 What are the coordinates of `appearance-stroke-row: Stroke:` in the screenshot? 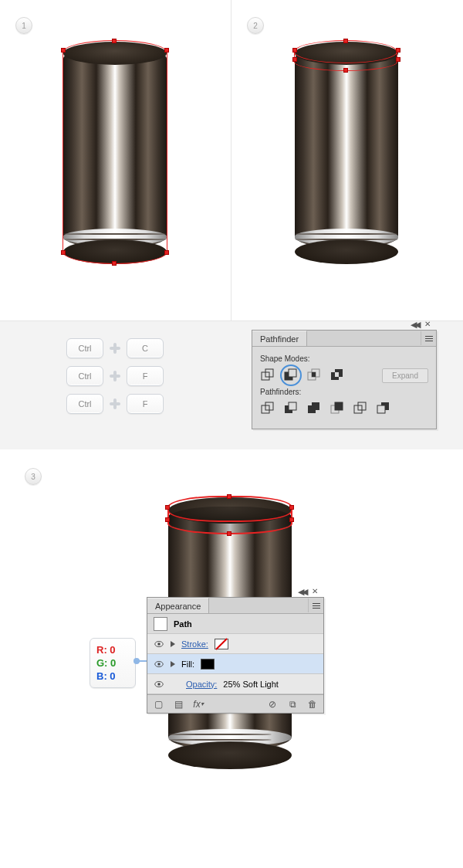 It's located at (235, 644).